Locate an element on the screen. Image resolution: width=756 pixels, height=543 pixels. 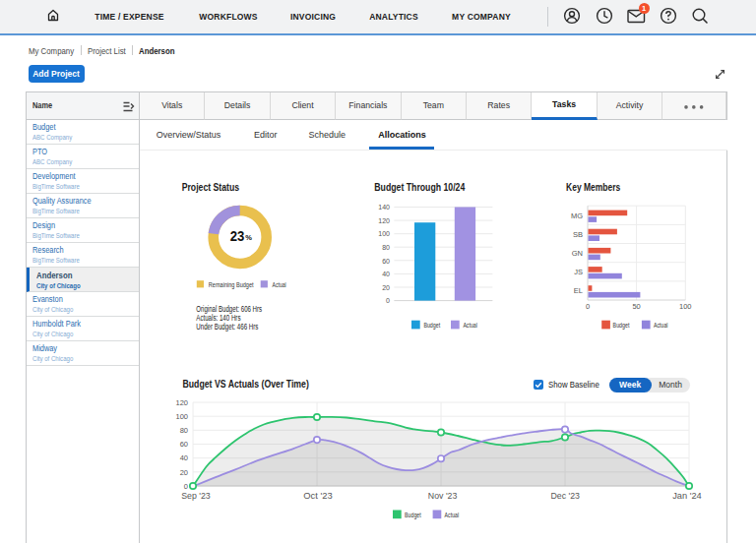
svg-text: Project Status is located at coordinates (211, 187).